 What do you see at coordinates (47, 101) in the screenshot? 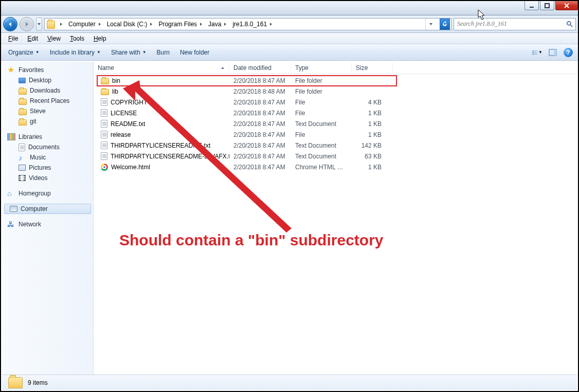
I see `sidebar-item: Recent Places` at bounding box center [47, 101].